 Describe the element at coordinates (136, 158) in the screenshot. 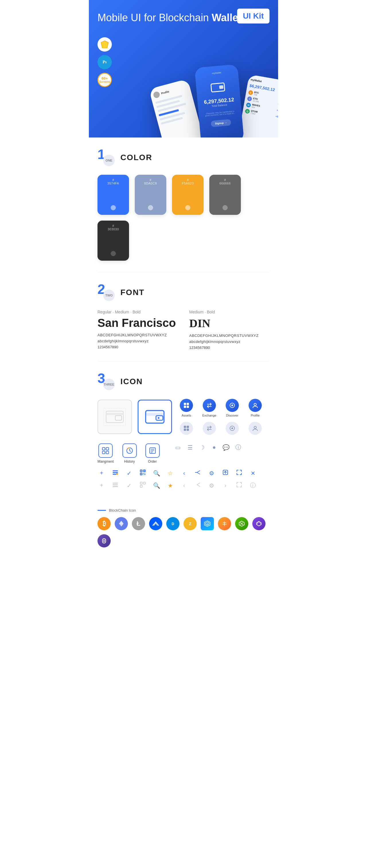

I see `color-title: COLOR` at that location.